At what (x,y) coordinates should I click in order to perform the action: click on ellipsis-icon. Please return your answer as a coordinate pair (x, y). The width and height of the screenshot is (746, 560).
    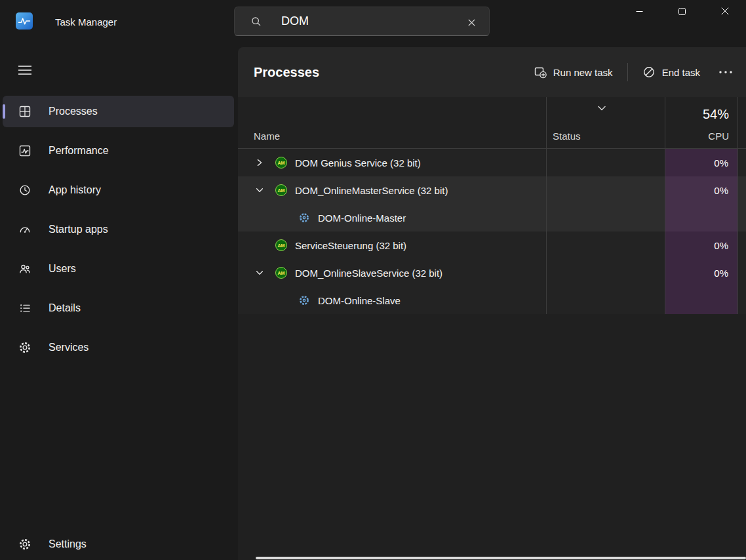
    Looking at the image, I should click on (726, 72).